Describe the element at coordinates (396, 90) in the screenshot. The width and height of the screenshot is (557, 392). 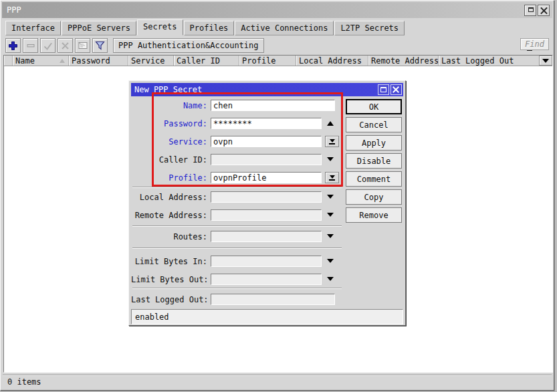
I see `dialog-close-button` at that location.